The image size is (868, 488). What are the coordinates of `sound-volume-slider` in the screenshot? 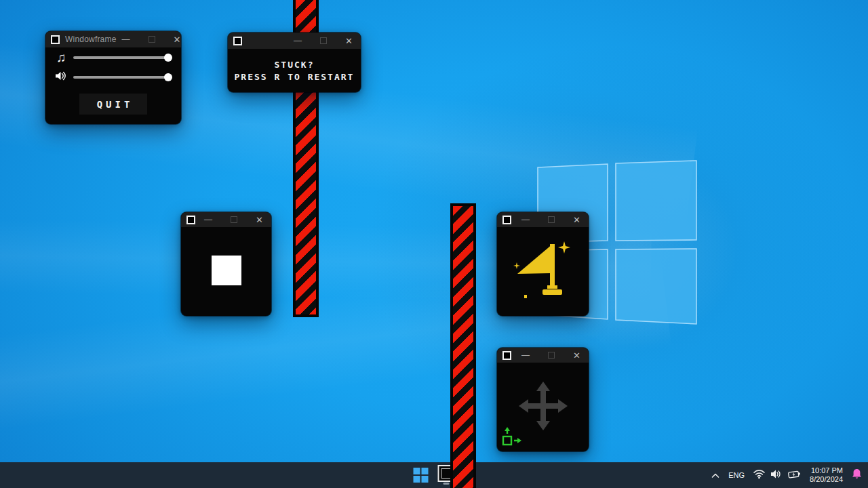 It's located at (122, 77).